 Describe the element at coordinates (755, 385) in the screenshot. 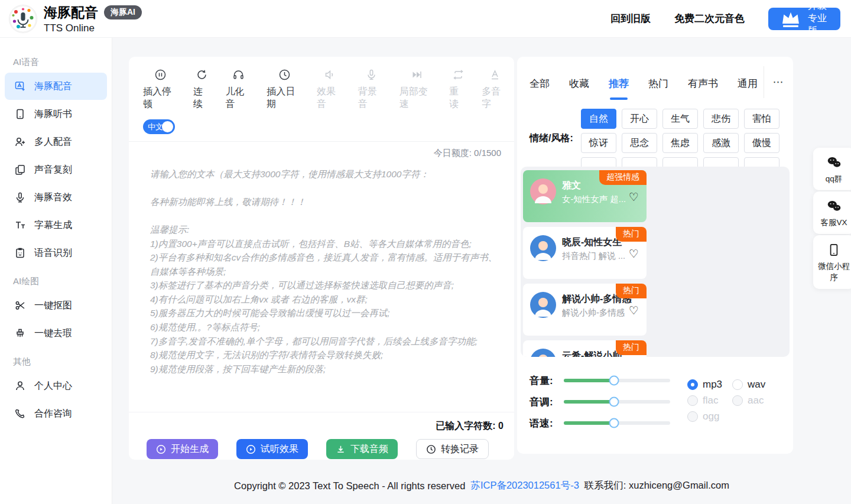

I see `format-wav: wav` at that location.